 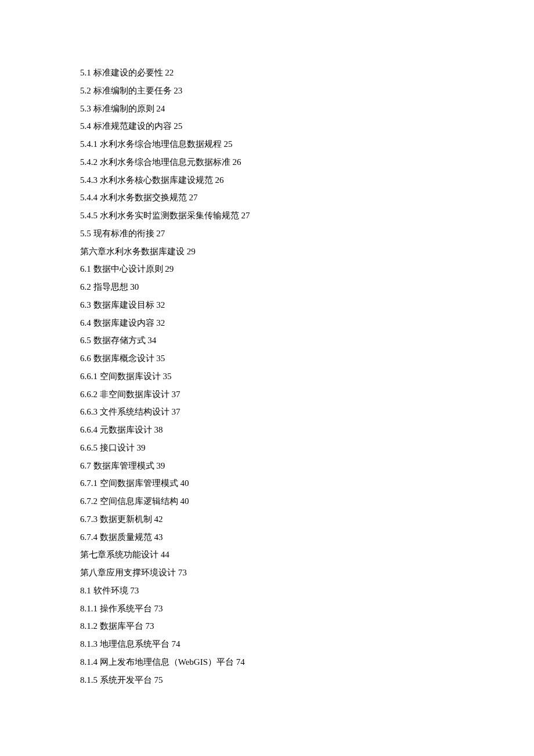 What do you see at coordinates (307, 252) in the screenshot?
I see `toc-entry: 第六章水利水务数据库建设 29` at bounding box center [307, 252].